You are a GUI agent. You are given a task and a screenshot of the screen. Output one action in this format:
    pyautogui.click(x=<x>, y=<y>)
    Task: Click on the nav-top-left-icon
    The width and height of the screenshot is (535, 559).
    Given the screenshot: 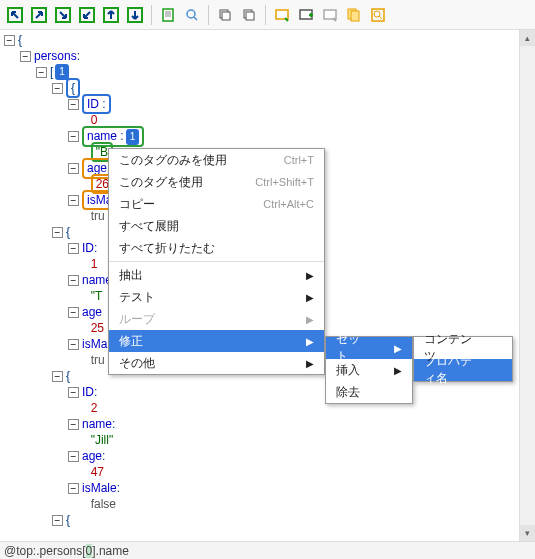 What is the action you would take?
    pyautogui.click(x=15, y=15)
    